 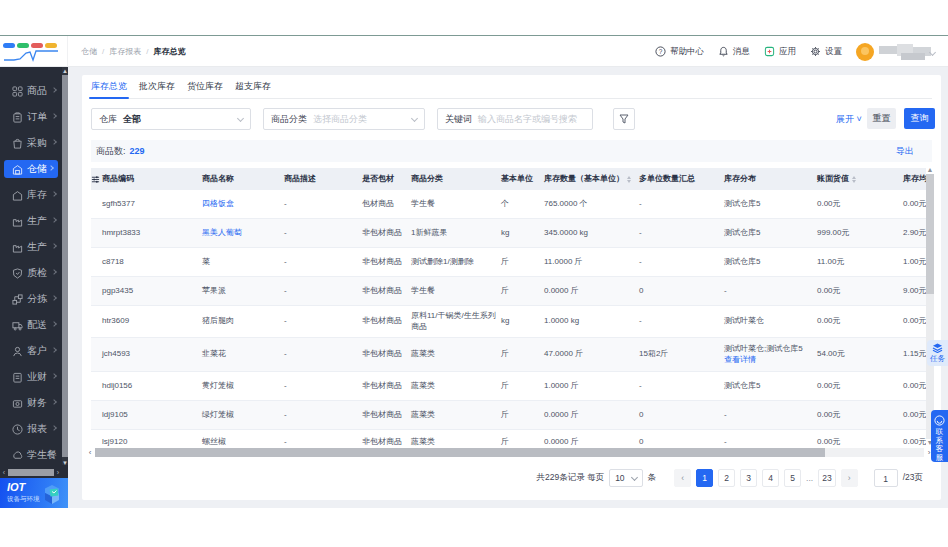 What do you see at coordinates (89, 52) in the screenshot?
I see `breadcrumb-item: 仓储` at bounding box center [89, 52].